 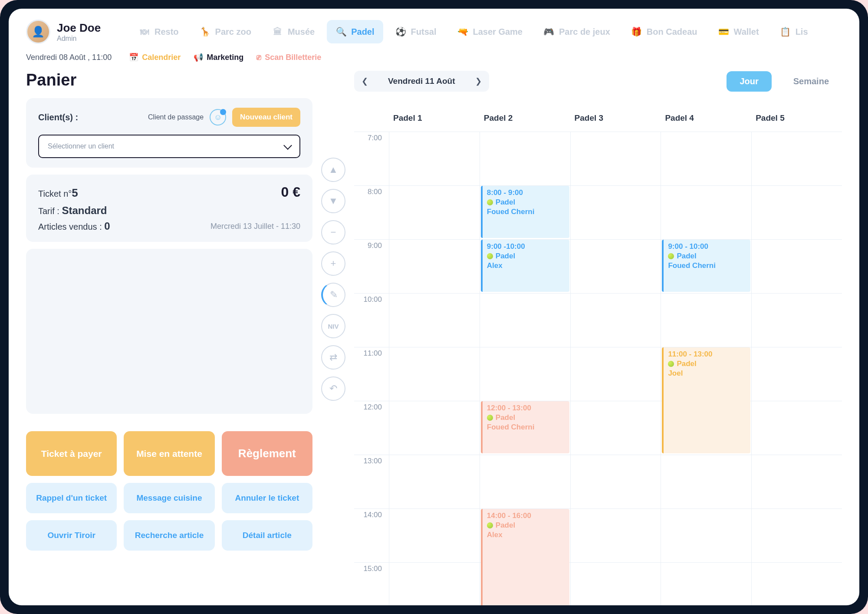 What do you see at coordinates (416, 32) in the screenshot?
I see `nav-tab-futsal: ⚽Futsal` at bounding box center [416, 32].